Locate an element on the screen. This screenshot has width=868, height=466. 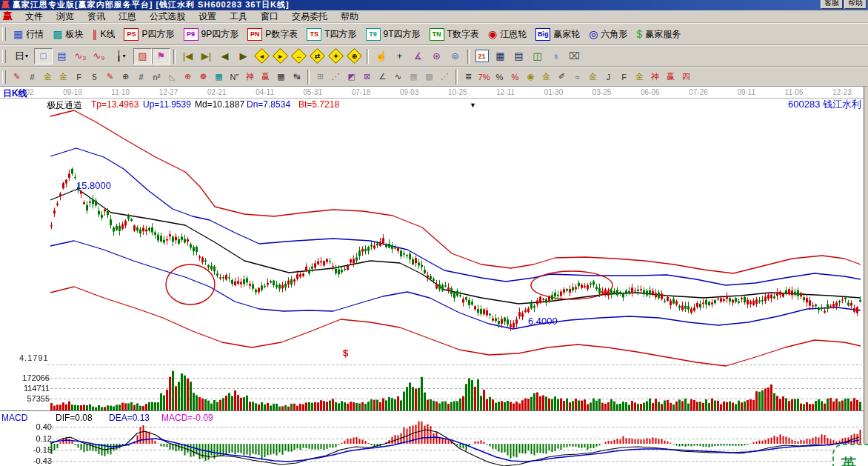
toolbar-s-grid-button: 5 is located at coordinates (95, 77).